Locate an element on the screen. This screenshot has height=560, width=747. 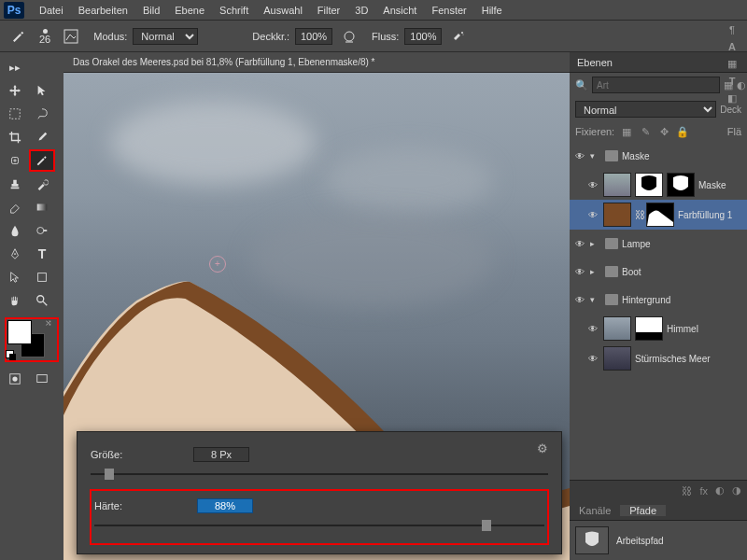
channels-tab: Kanäle is located at coordinates (595, 511).